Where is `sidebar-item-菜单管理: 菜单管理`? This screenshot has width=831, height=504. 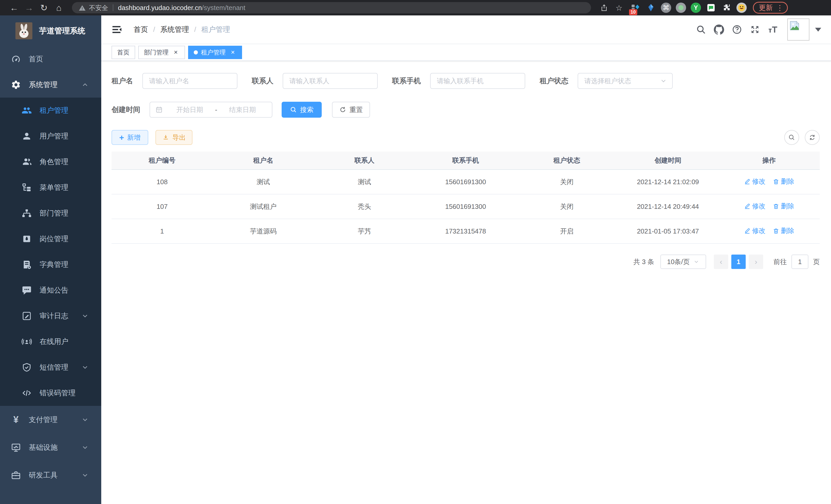 sidebar-item-菜单管理: 菜单管理 is located at coordinates (51, 187).